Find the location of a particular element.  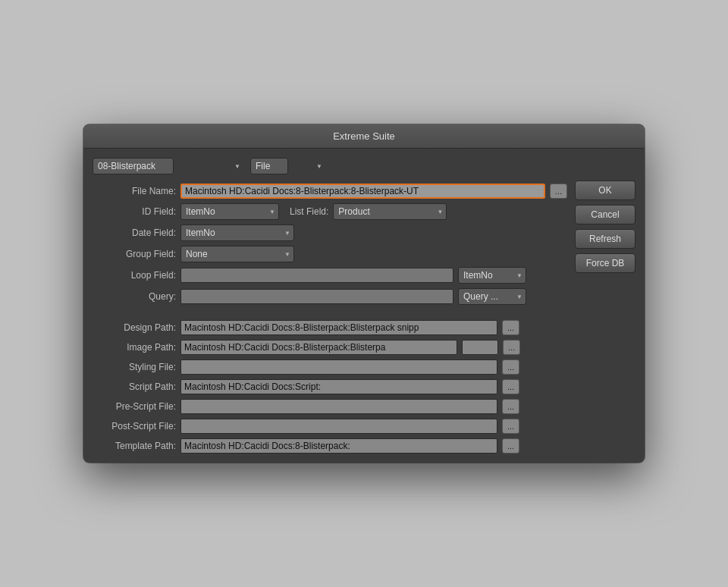

file-name-row: File Name: ... is located at coordinates (330, 191).